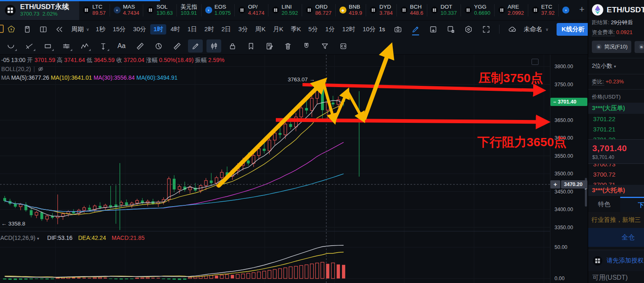 Image resolution: width=644 pixels, height=283 pixels. What do you see at coordinates (512, 30) in the screenshot?
I see `cloud-icon` at bounding box center [512, 30].